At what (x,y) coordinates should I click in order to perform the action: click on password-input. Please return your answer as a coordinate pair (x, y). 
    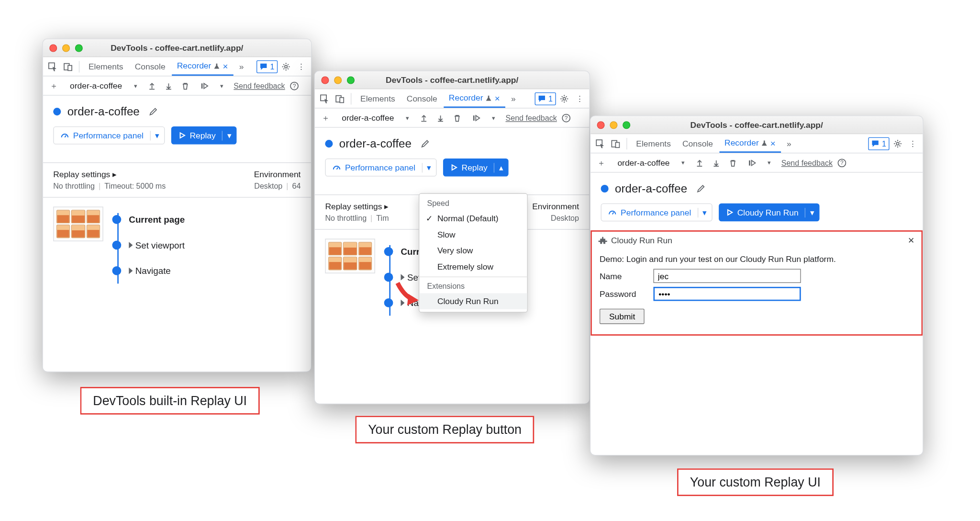
    Looking at the image, I should click on (727, 294).